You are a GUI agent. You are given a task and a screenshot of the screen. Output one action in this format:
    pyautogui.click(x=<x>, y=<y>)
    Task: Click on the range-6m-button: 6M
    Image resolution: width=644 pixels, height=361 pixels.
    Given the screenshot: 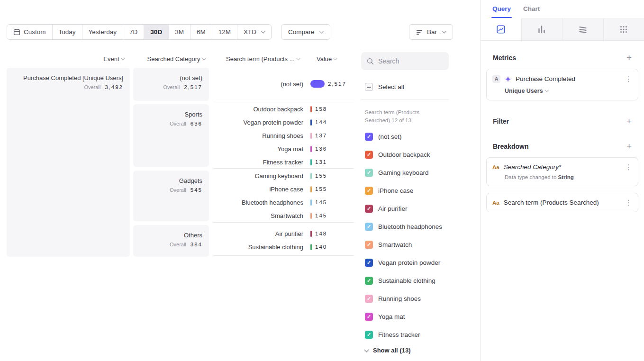 What is the action you would take?
    pyautogui.click(x=201, y=32)
    